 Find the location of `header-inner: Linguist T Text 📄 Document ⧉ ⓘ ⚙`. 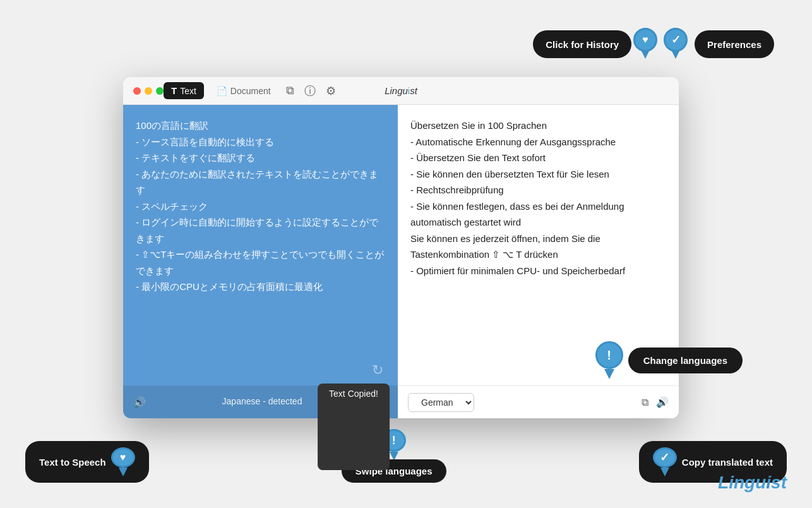

header-inner: Linguist T Text 📄 Document ⧉ ⓘ ⚙ is located at coordinates (401, 91).